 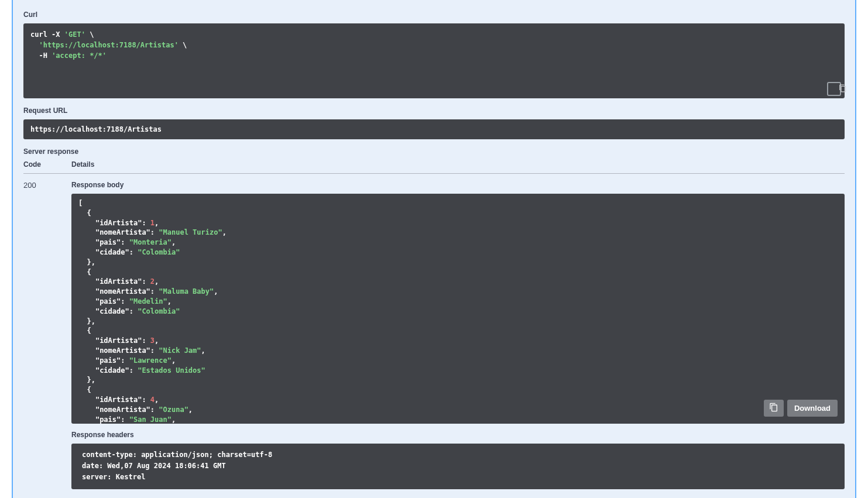 What do you see at coordinates (458, 435) in the screenshot?
I see `response-headers-label: Response headers` at bounding box center [458, 435].